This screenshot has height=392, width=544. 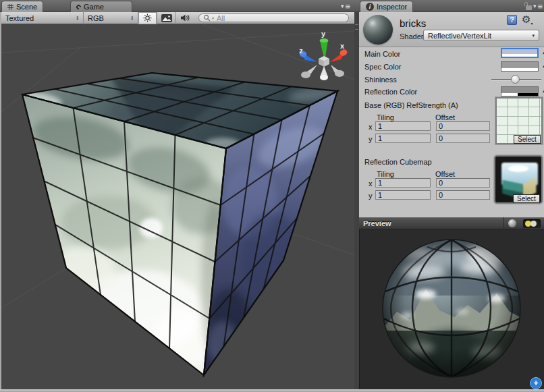 What do you see at coordinates (1, 201) in the screenshot?
I see `window-frame-left` at bounding box center [1, 201].